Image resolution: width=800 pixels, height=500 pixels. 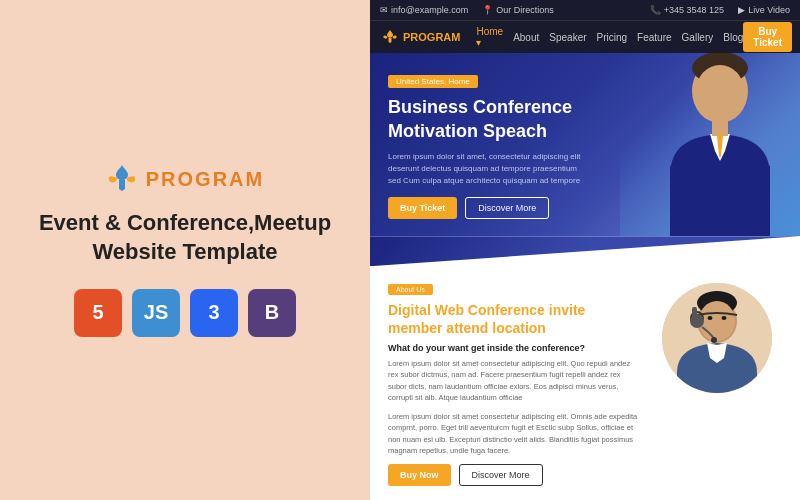 What do you see at coordinates (687, 10) in the screenshot?
I see `topbar-phone: 📞 +345 3548 125` at bounding box center [687, 10].